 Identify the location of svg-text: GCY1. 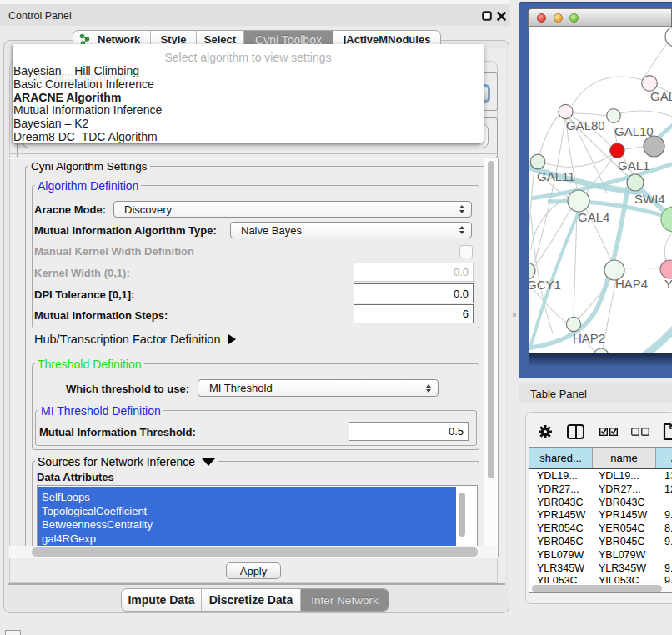
(545, 285).